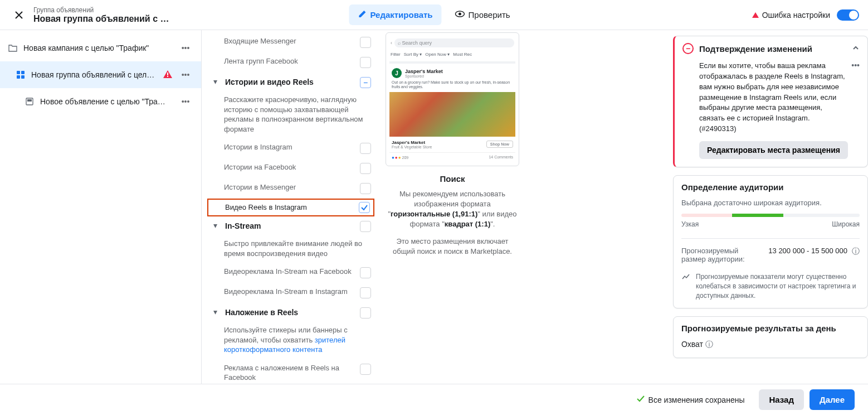 This screenshot has height=415, width=868. Describe the element at coordinates (291, 250) in the screenshot. I see `section-description: Быстро привлекайте внимание людей во вре…` at that location.